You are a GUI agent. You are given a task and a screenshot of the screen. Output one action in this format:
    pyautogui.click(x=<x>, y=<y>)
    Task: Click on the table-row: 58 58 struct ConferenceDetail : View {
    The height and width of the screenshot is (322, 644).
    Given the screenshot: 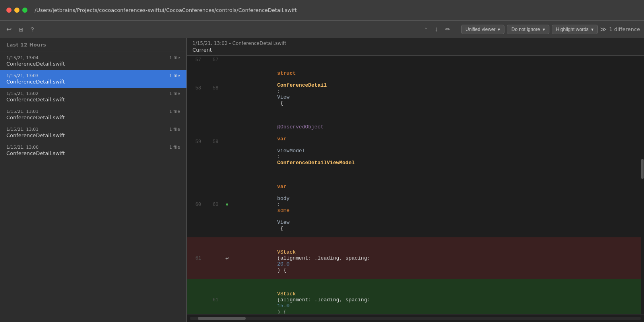 What is the action you would take?
    pyautogui.click(x=415, y=88)
    